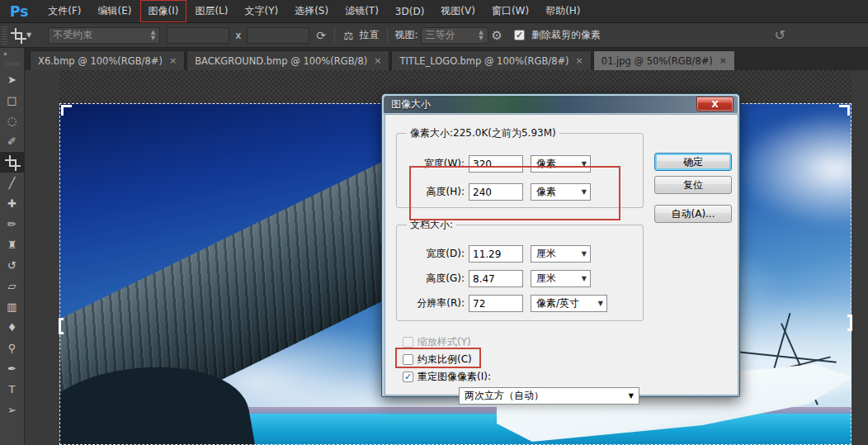  I want to click on width-doc-input, so click(496, 254).